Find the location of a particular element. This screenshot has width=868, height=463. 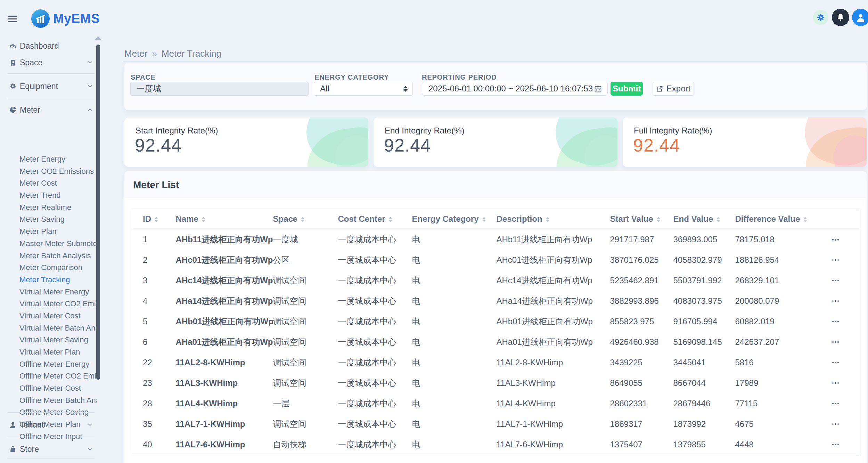

space-input is located at coordinates (220, 89).